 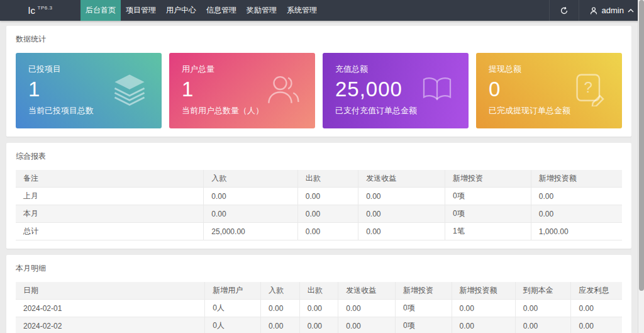 I want to click on col-header: 备注, so click(x=109, y=179).